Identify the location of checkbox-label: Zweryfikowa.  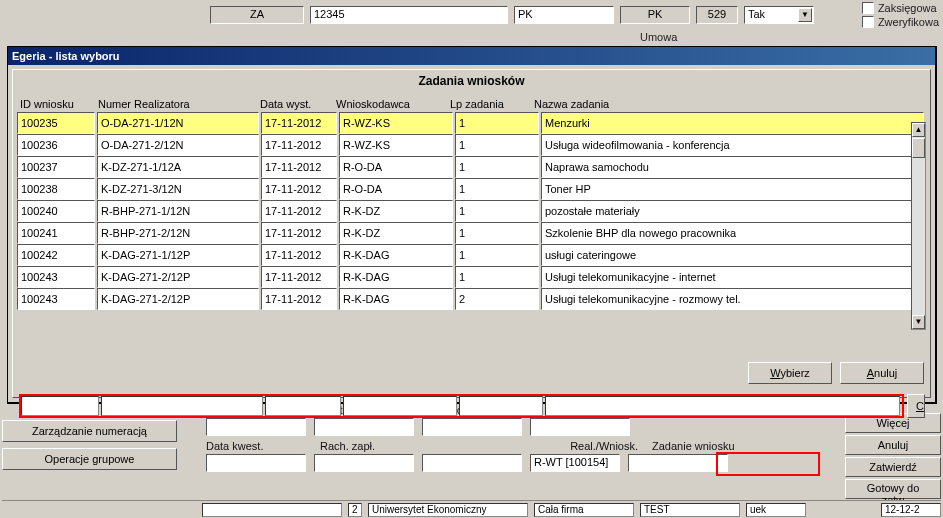
(908, 22).